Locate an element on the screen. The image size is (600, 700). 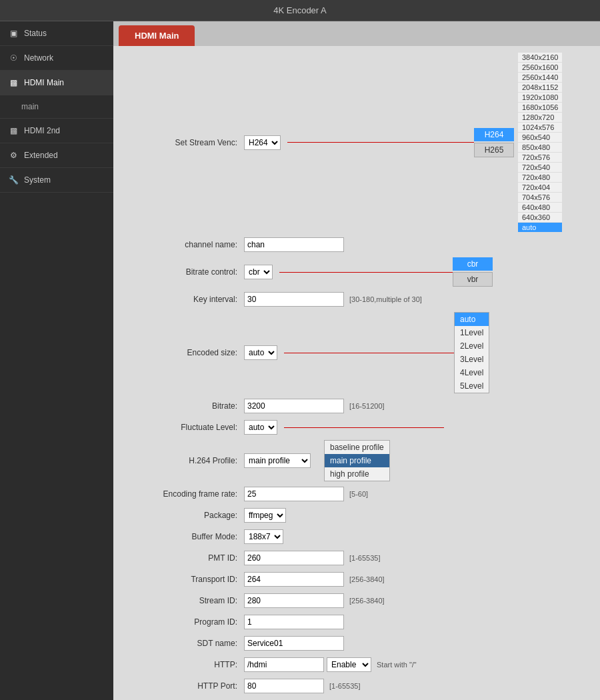
arrow-stream-venc is located at coordinates (381, 143).